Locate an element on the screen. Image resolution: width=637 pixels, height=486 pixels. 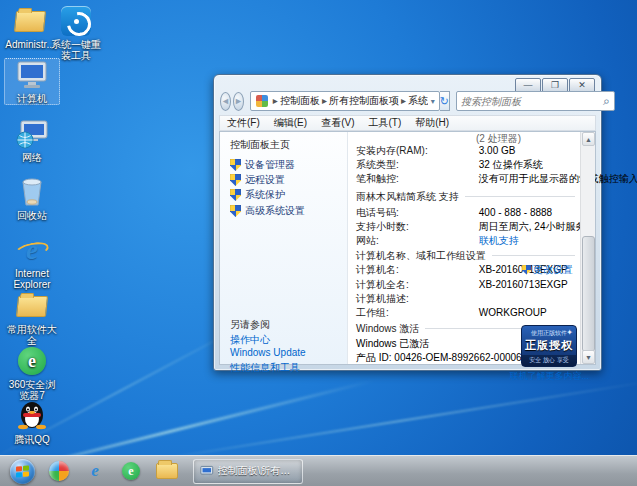
system-type-row: 系统类型: 32 位操作系统 is located at coordinates (466, 164).